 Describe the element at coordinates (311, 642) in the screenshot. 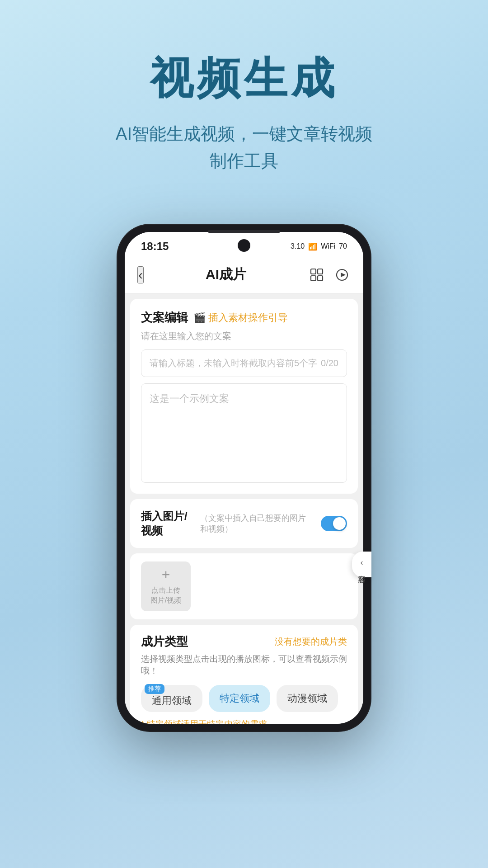

I see `output-more-link: 没有想要的成片类` at that location.